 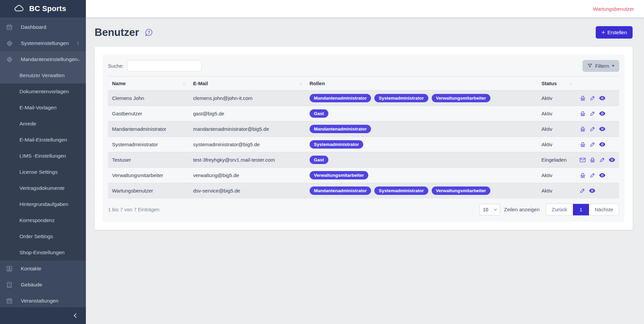 I want to click on table-row: Testusertest-3freyhgky@srv1.mail-tester.…, so click(x=364, y=160).